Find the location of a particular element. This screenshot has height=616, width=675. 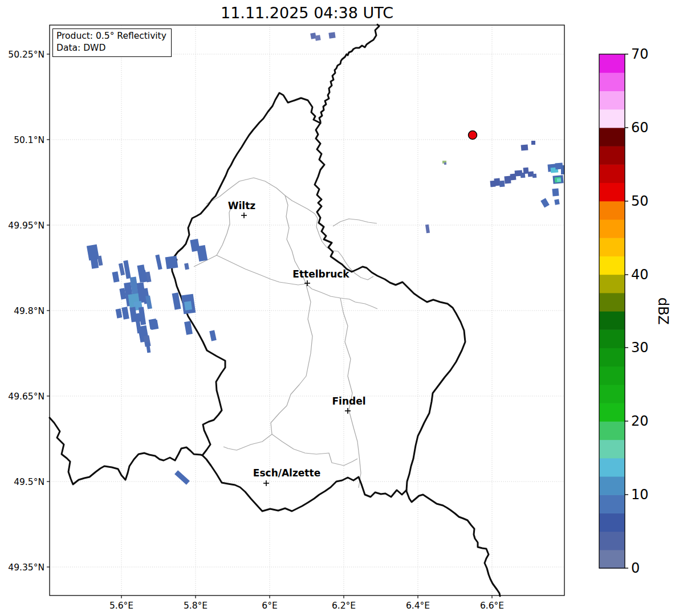

colorbar-unit-label: dBZ is located at coordinates (663, 311).